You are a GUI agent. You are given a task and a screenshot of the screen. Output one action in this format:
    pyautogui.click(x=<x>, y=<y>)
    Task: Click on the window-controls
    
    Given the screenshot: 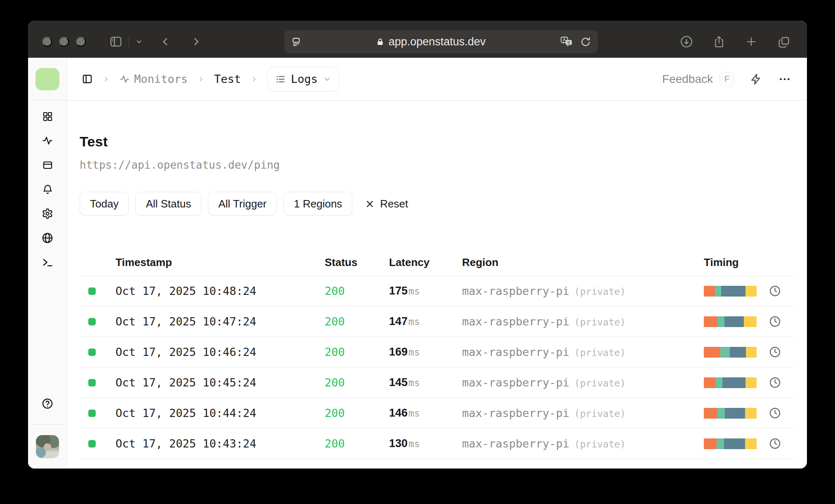 What is the action you would take?
    pyautogui.click(x=64, y=42)
    